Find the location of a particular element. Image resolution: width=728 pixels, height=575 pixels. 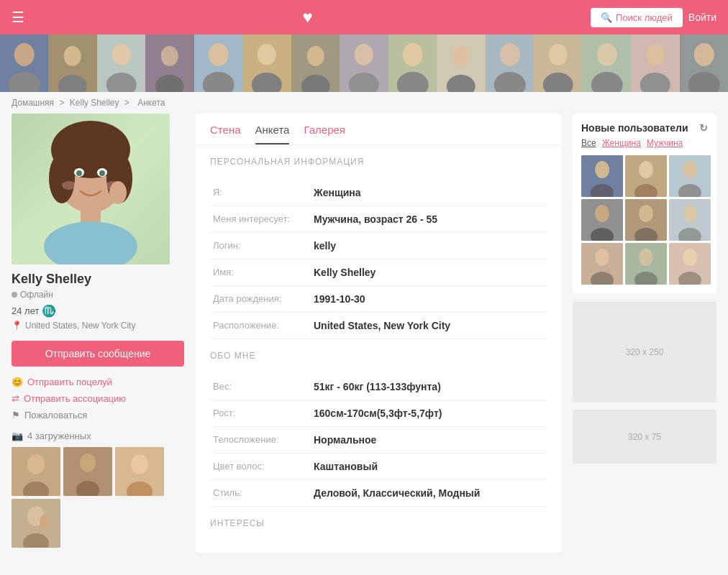

login-button: Войти is located at coordinates (702, 17).